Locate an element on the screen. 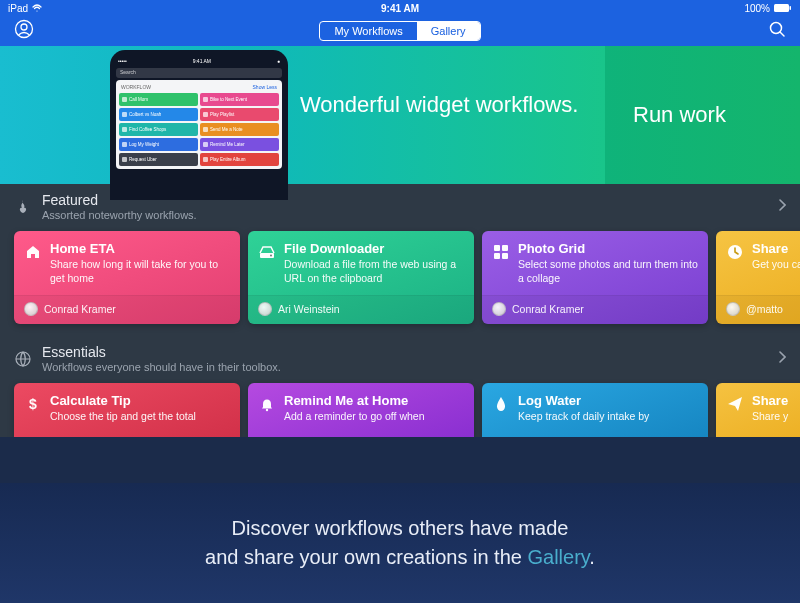 The width and height of the screenshot is (800, 603). card-desc: Add a reminder to go off when is located at coordinates (354, 417).